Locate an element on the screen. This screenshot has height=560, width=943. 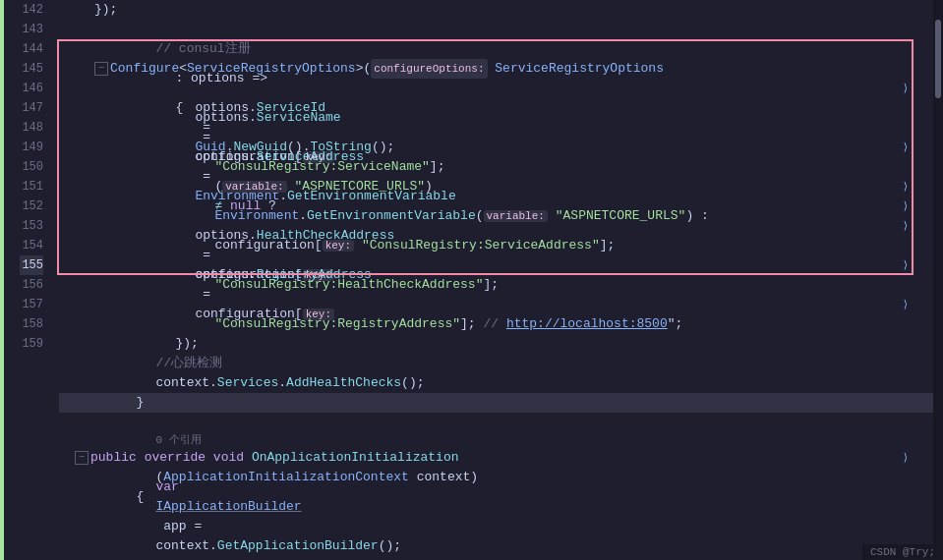
line-num-155: 155 is located at coordinates (31, 265).